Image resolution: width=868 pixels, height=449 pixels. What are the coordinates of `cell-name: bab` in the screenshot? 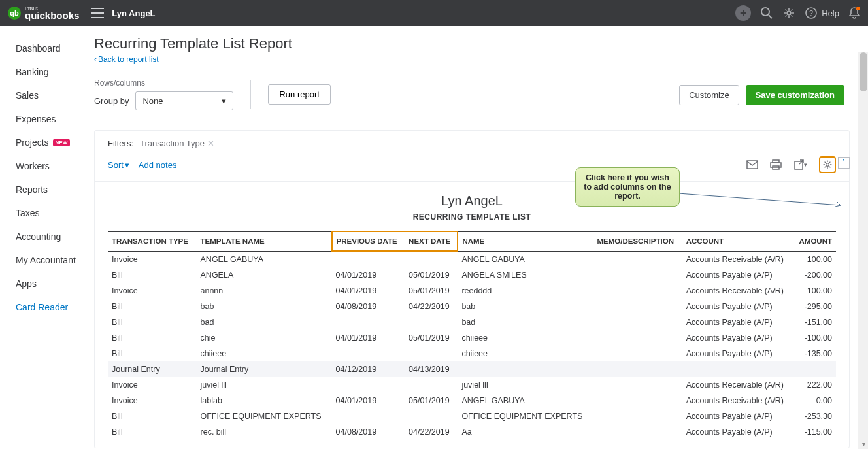 It's located at (526, 307).